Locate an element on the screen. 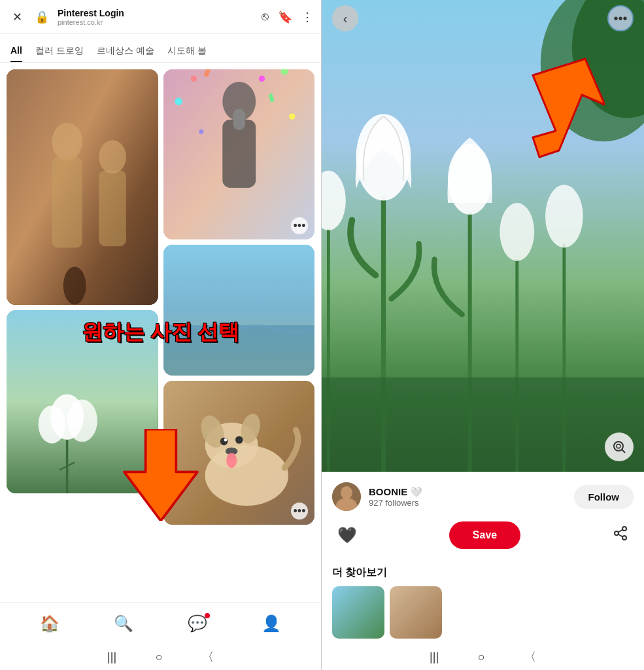 The width and height of the screenshot is (644, 670). user-name: BOONIE 🤍 is located at coordinates (467, 492).